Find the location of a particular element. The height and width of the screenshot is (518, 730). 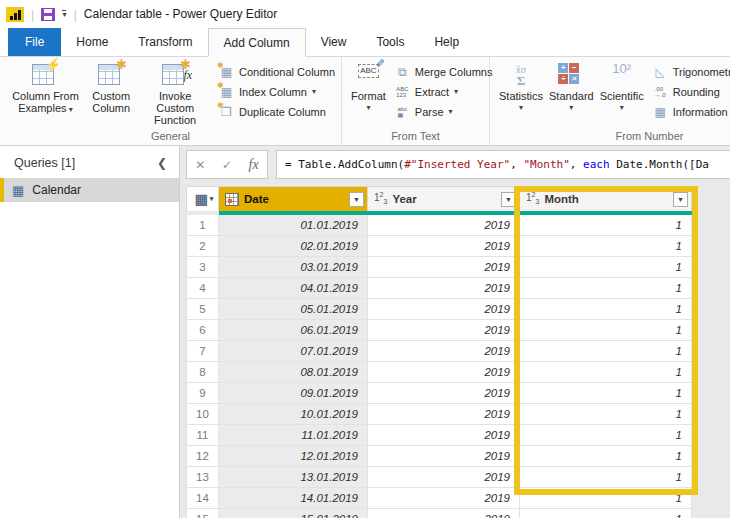

scientific-button: 10²Scientific ▾ is located at coordinates (622, 87).